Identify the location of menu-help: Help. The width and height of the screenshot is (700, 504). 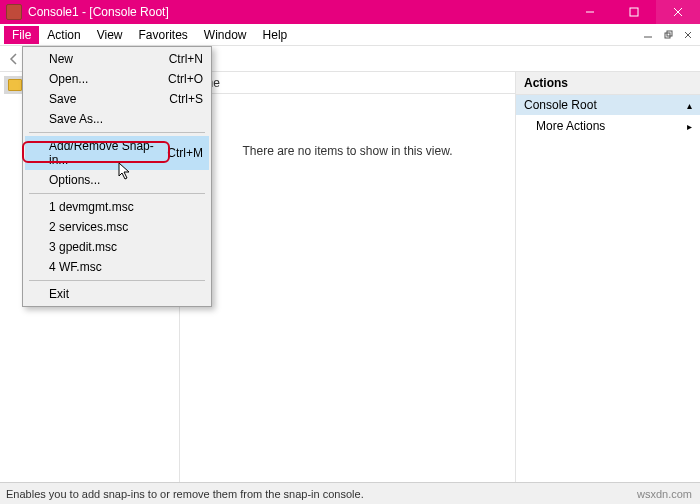
(276, 35).